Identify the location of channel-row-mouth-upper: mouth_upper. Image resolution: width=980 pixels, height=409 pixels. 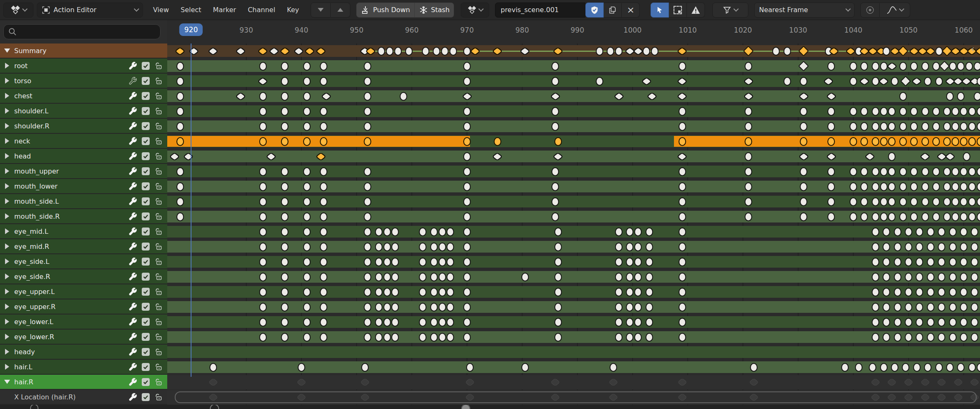
(84, 171).